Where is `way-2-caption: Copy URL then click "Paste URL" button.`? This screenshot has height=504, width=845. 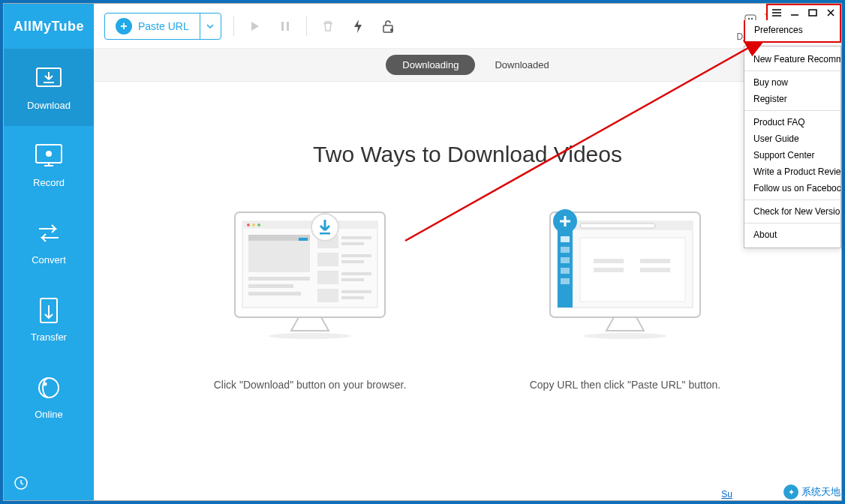 way-2-caption: Copy URL then click "Paste URL" button. is located at coordinates (626, 386).